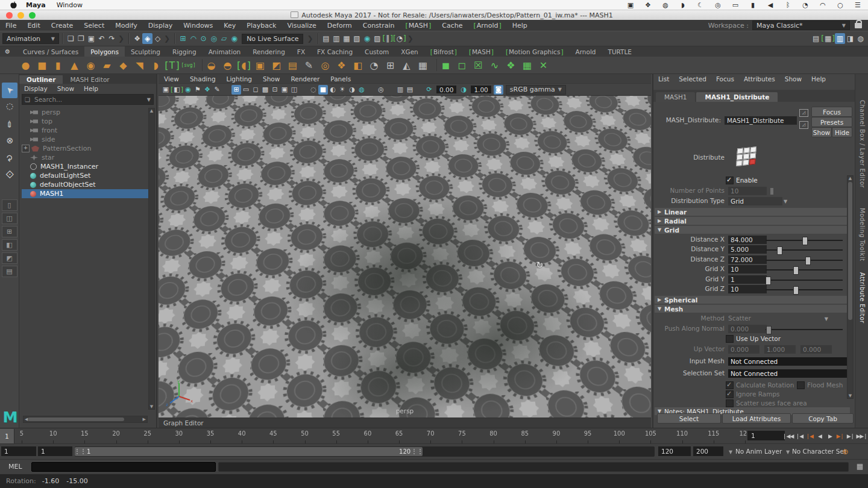  Describe the element at coordinates (140, 65) in the screenshot. I see `shelf-icon: ◥` at that location.